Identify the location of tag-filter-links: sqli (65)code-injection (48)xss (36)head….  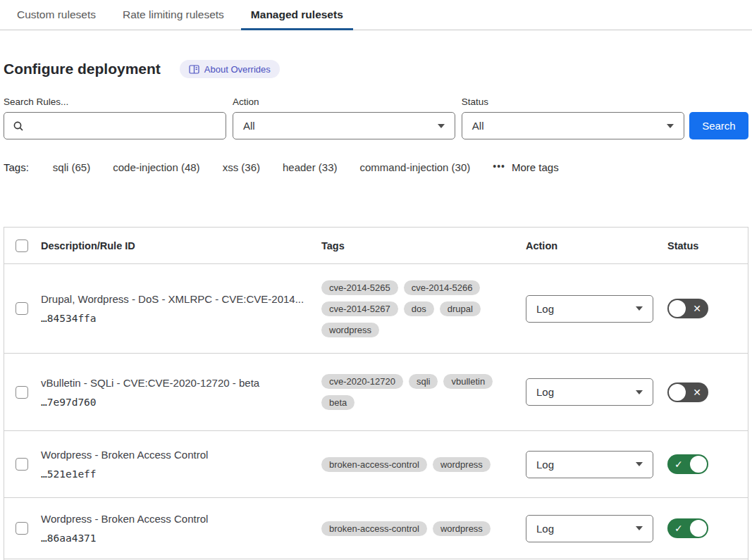
(261, 168).